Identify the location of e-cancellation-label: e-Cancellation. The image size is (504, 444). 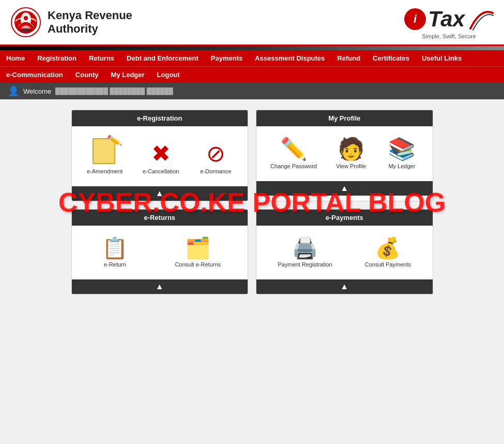
(161, 171).